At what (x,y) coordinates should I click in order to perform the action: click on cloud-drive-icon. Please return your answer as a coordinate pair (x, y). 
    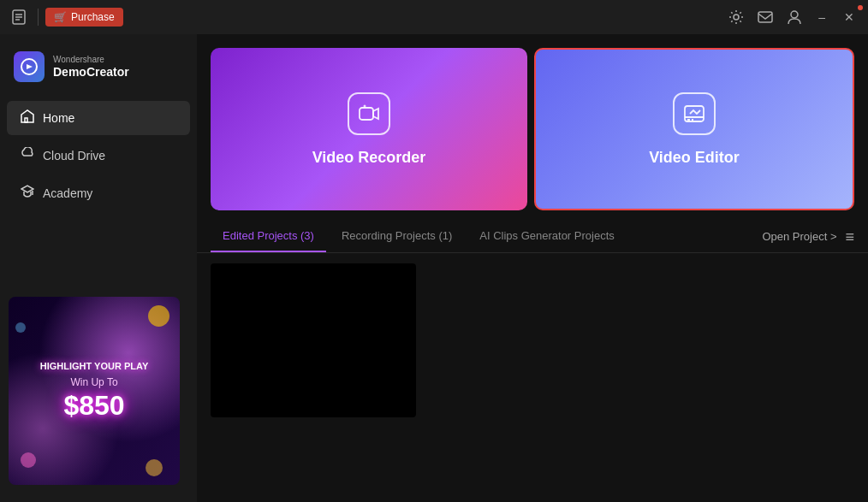
    Looking at the image, I should click on (27, 156).